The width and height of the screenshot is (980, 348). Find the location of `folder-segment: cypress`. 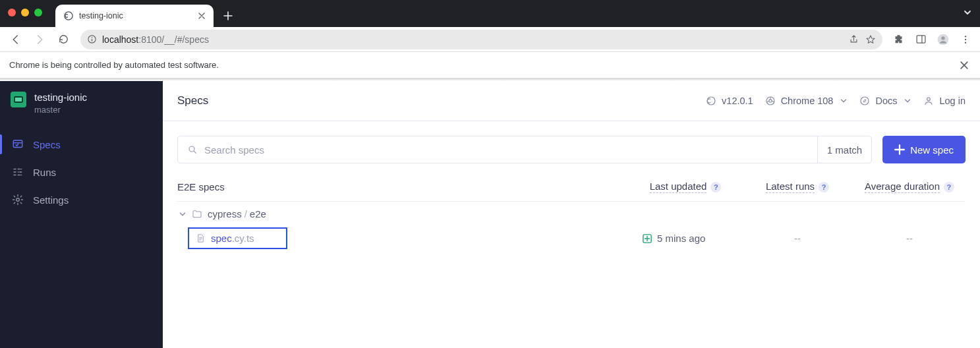

folder-segment: cypress is located at coordinates (225, 214).